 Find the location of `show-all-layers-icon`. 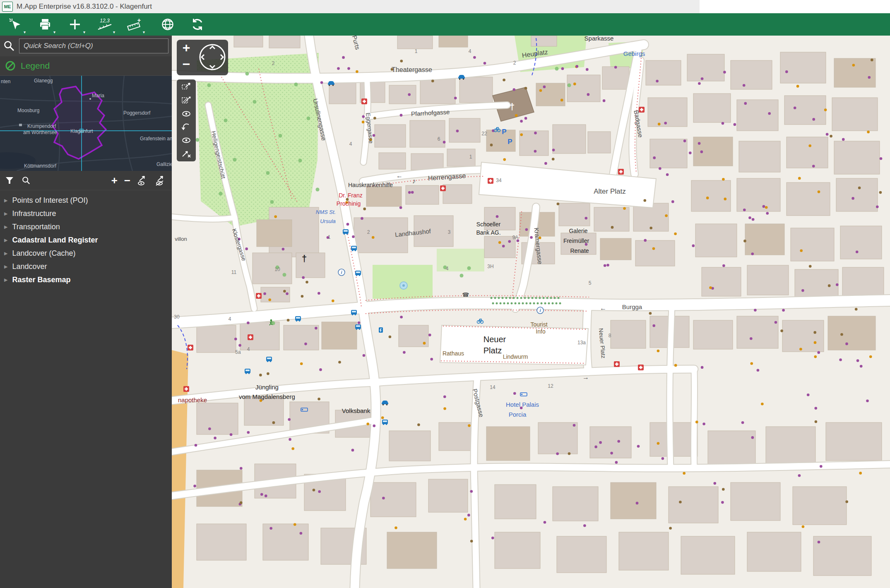

show-all-layers-icon is located at coordinates (143, 180).